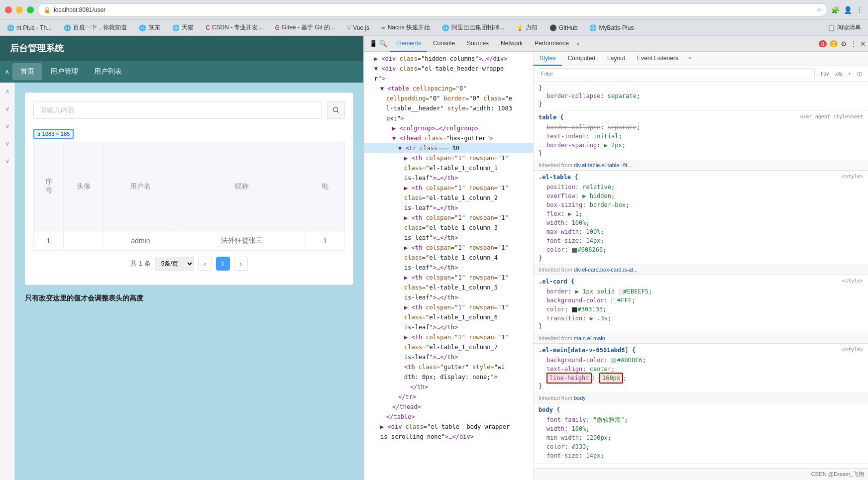 The width and height of the screenshot is (868, 480). What do you see at coordinates (7, 161) in the screenshot?
I see `sidebar-arrow-5: ∨` at bounding box center [7, 161].